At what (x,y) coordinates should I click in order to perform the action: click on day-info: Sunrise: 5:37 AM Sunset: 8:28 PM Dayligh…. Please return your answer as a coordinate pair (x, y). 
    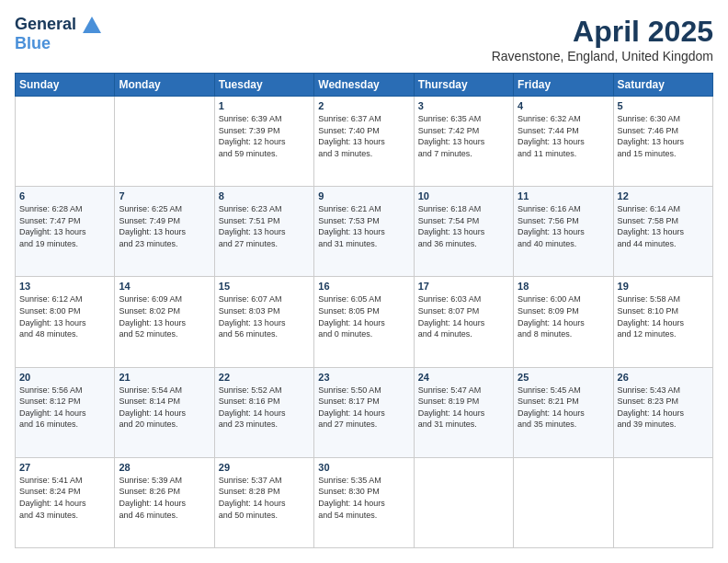
    Looking at the image, I should click on (265, 498).